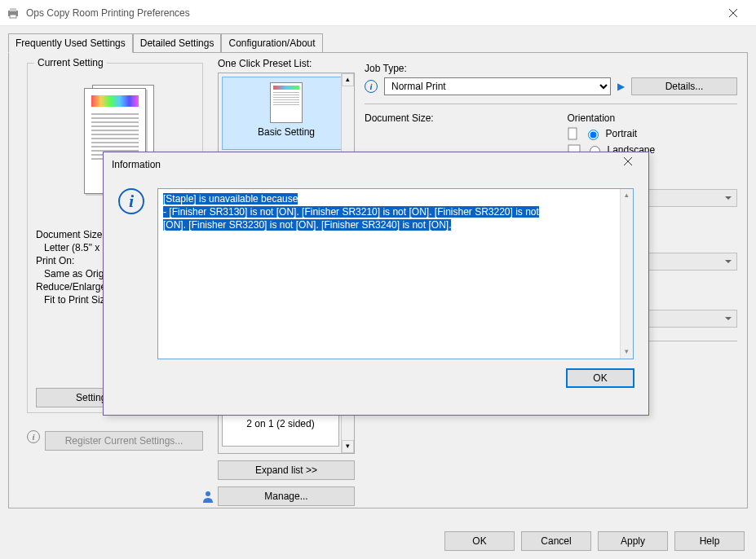  Describe the element at coordinates (710, 541) in the screenshot. I see `help-button: Help` at that location.